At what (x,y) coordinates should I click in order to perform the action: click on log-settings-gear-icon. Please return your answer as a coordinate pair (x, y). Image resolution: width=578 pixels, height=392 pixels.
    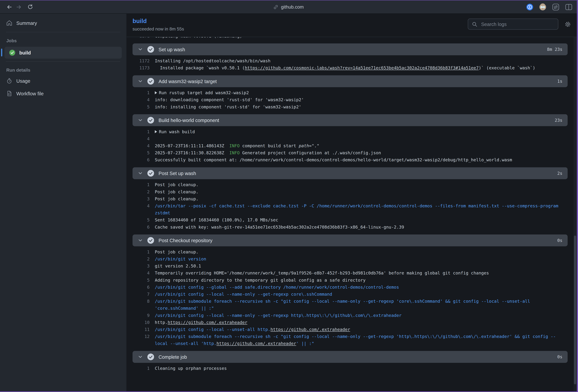
    Looking at the image, I should click on (568, 24).